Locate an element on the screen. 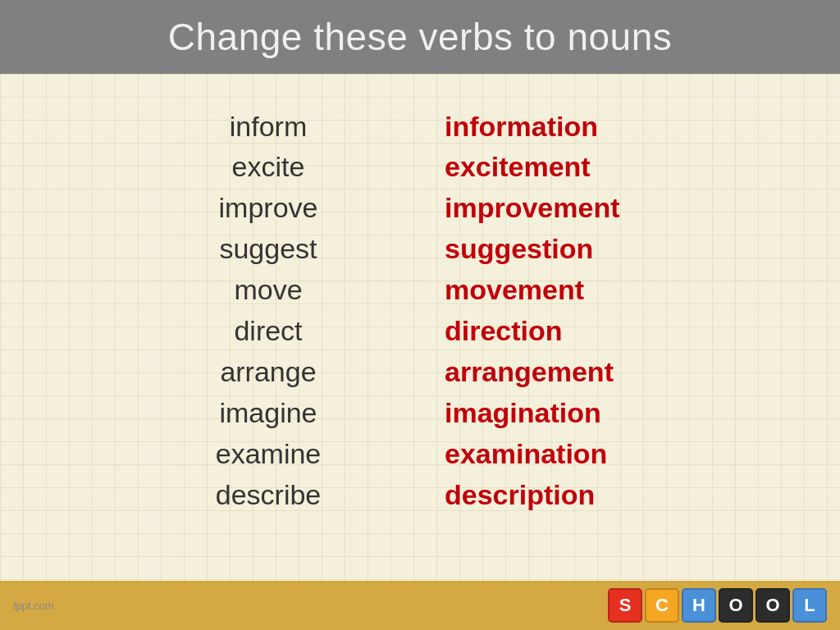  verb-cell: direct is located at coordinates (268, 331).